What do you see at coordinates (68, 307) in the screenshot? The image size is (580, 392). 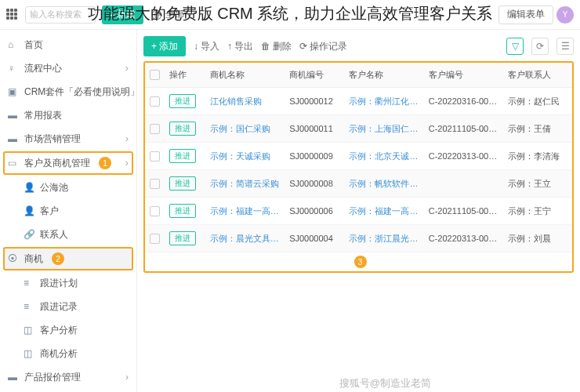 I see `sidebar-item-11: ≡跟进记录` at bounding box center [68, 307].